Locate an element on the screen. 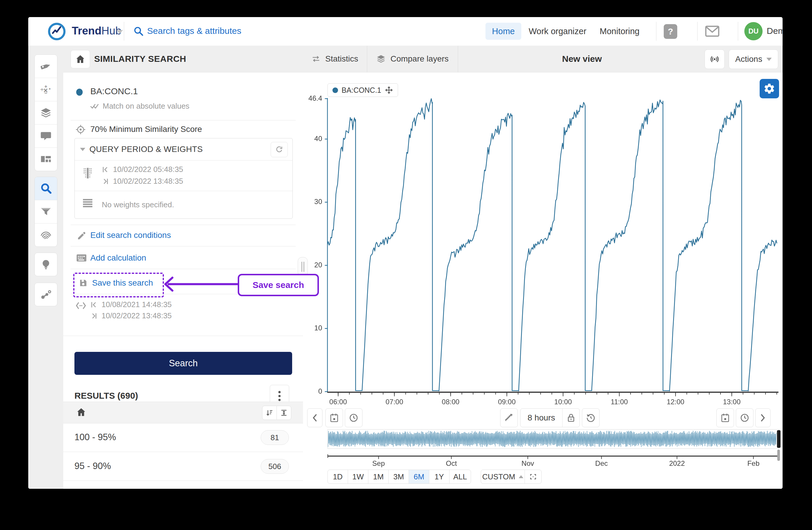  overview-scroll-stub is located at coordinates (779, 455).